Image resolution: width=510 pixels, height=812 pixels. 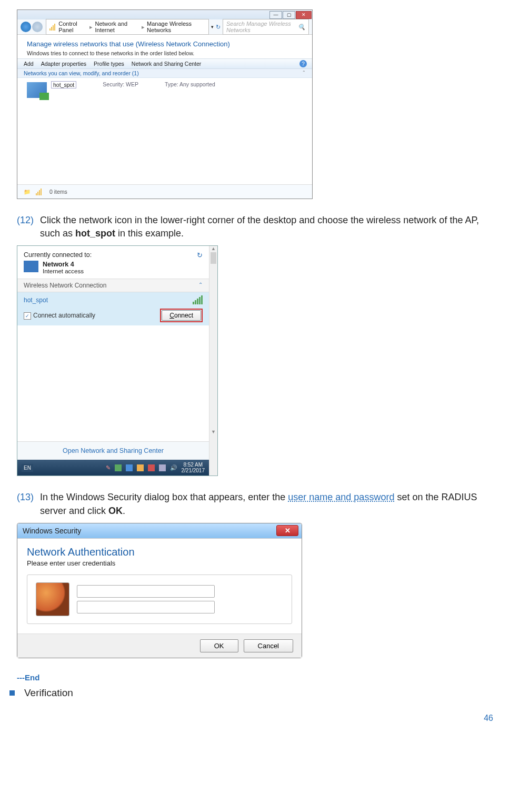 What do you see at coordinates (59, 316) in the screenshot?
I see `auto-connect-checkbox: ✓Connect automatically` at bounding box center [59, 316].